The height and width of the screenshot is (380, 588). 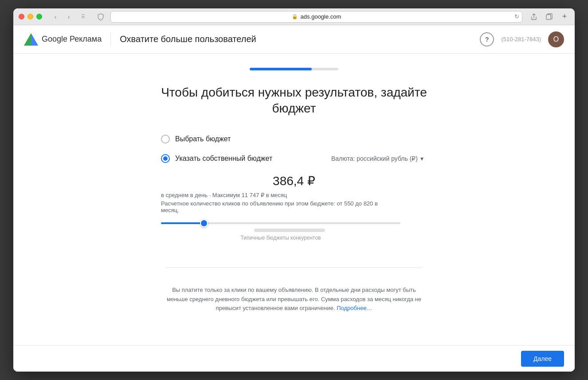 I want to click on address-bar-container: 🔒 ads.google.com ↻, so click(x=309, y=17).